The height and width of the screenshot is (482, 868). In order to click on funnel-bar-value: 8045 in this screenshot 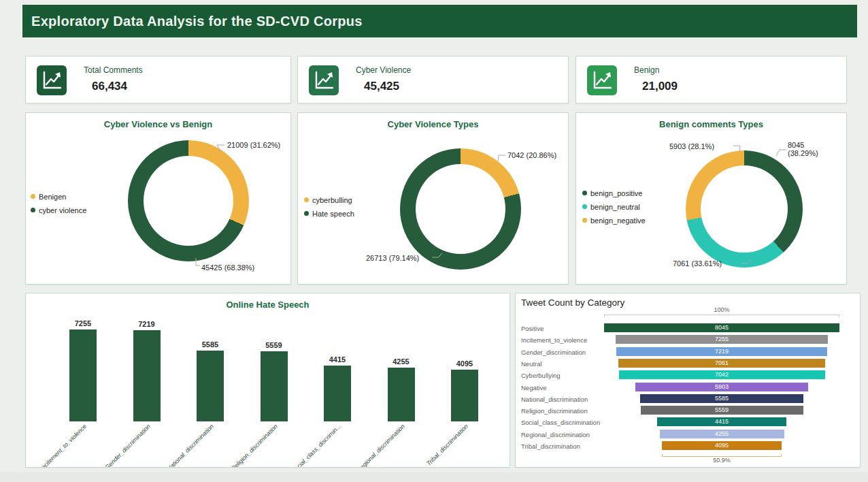, I will do `click(722, 328)`.